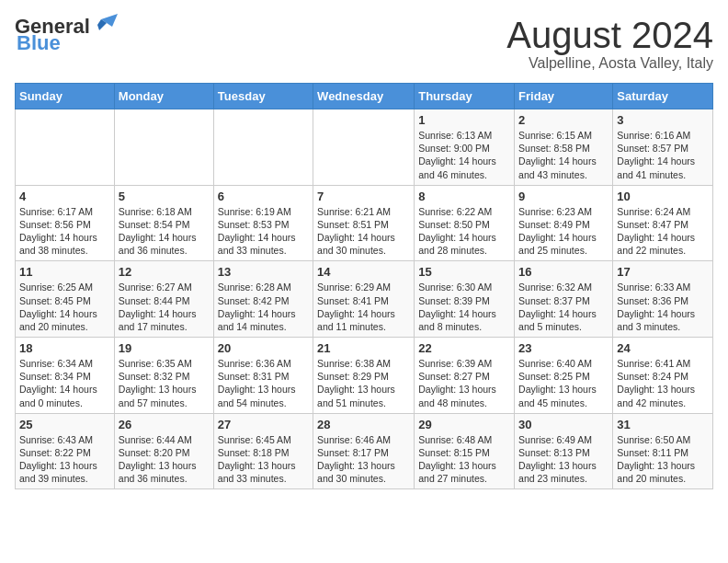 Image resolution: width=728 pixels, height=563 pixels. I want to click on day-number: 30, so click(563, 425).